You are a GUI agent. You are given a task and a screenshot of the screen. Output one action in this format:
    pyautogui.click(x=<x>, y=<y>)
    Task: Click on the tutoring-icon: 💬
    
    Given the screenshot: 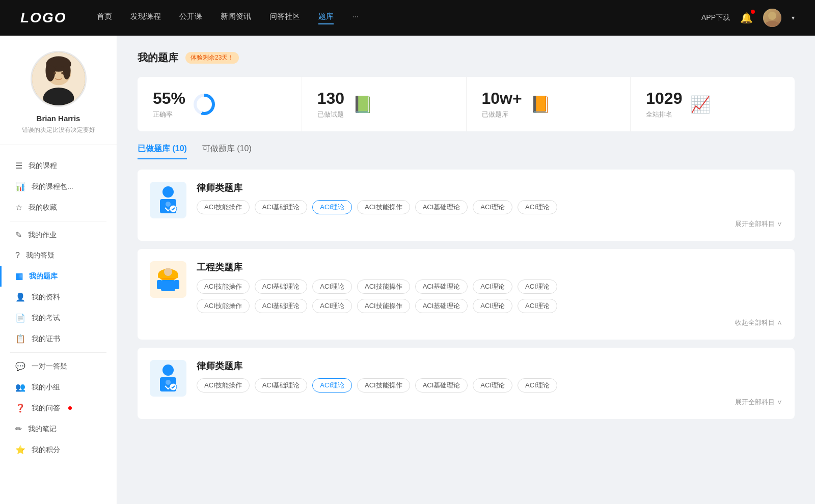 What is the action you would take?
    pyautogui.click(x=20, y=367)
    